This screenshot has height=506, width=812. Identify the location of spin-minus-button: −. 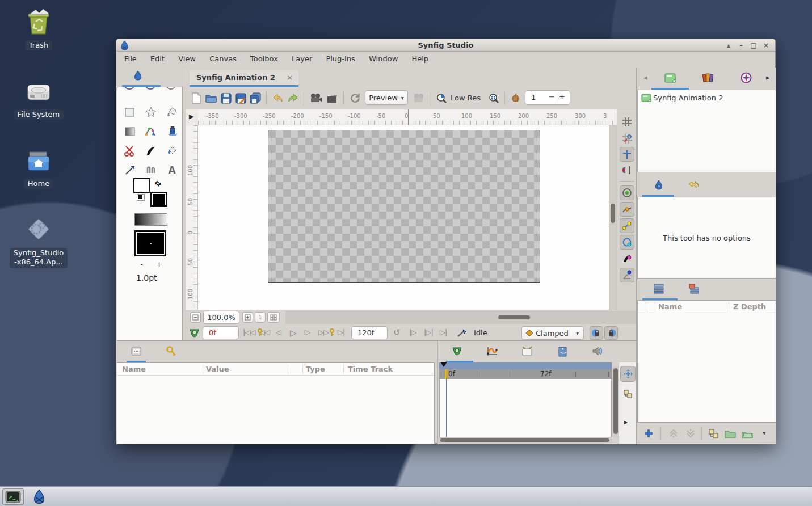
(552, 96).